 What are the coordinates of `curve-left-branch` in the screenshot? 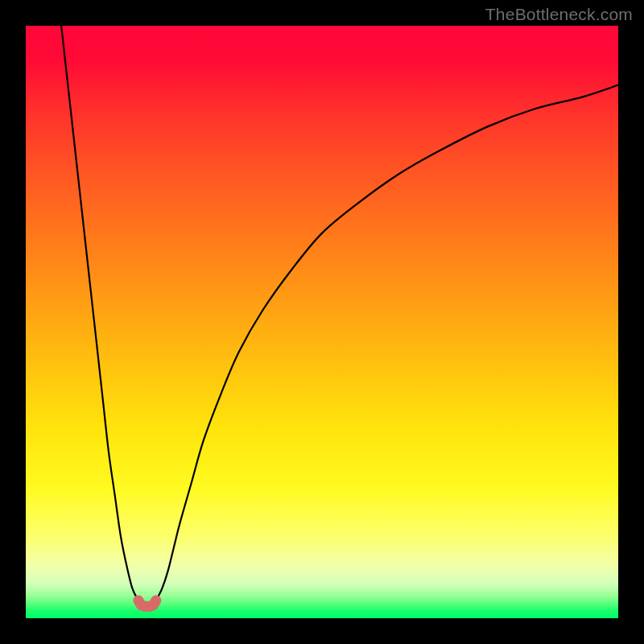 It's located at (100, 313).